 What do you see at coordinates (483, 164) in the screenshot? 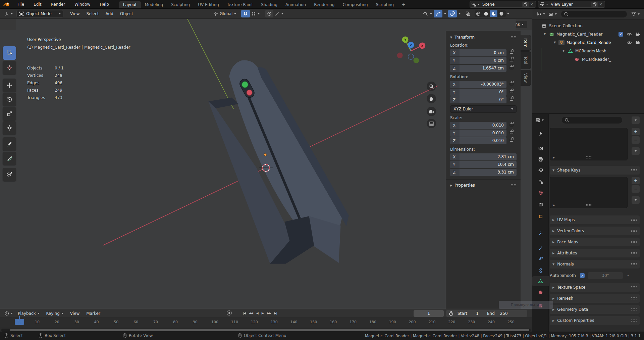
I see `dimensions-y-field: Y10.4 cm` at bounding box center [483, 164].